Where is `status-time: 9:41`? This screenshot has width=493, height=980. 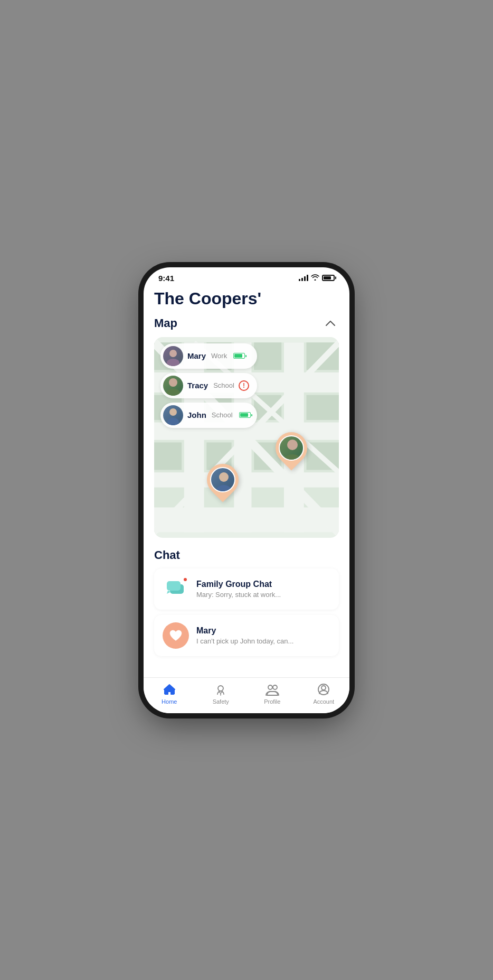
status-time: 9:41 is located at coordinates (166, 278).